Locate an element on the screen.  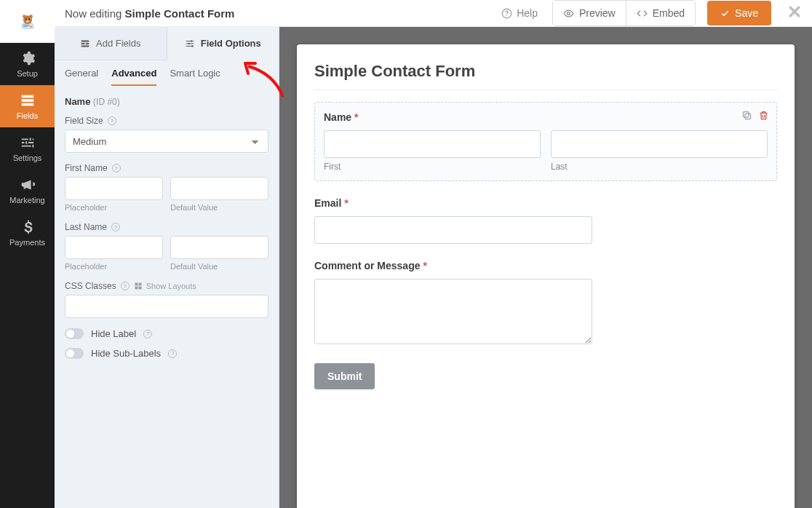
bullhorn-icon is located at coordinates (28, 185).